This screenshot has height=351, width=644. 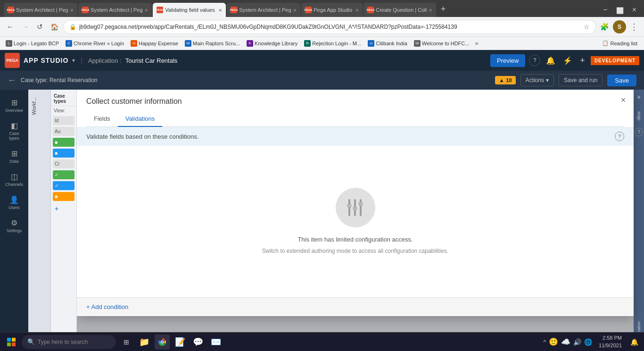 What do you see at coordinates (14, 157) in the screenshot?
I see `sidebar-item-data: ⊞ Data` at bounding box center [14, 157].